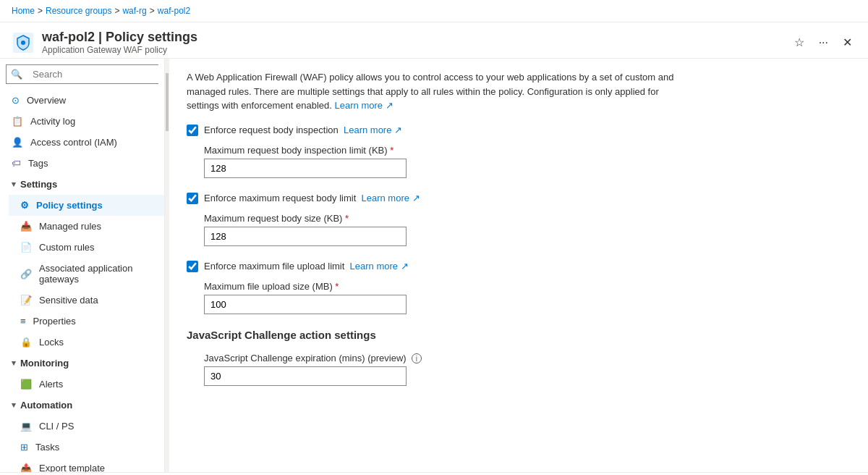 Image resolution: width=868 pixels, height=475 pixels. What do you see at coordinates (16, 100) in the screenshot?
I see `overview-icon: ⊙` at bounding box center [16, 100].